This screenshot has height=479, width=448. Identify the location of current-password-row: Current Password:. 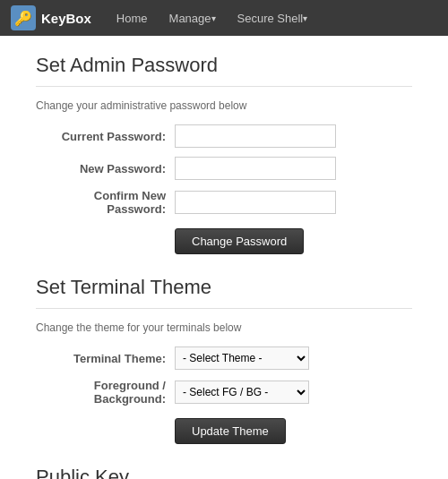
(224, 136).